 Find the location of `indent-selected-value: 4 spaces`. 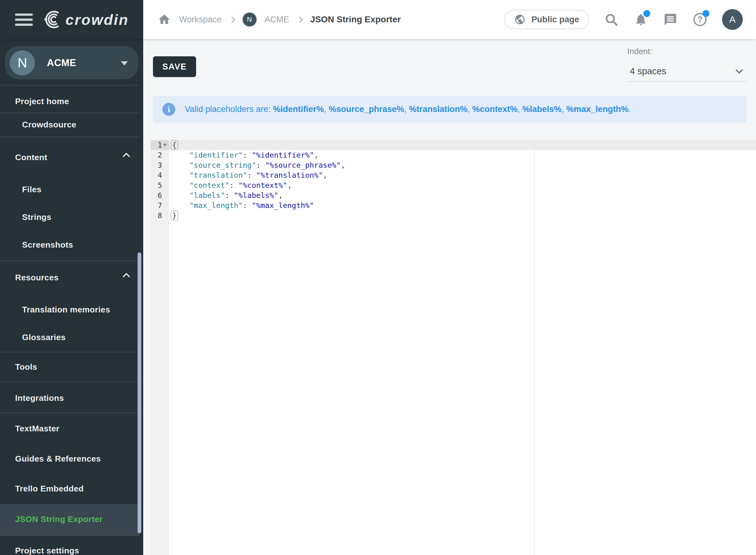

indent-selected-value: 4 spaces is located at coordinates (648, 71).